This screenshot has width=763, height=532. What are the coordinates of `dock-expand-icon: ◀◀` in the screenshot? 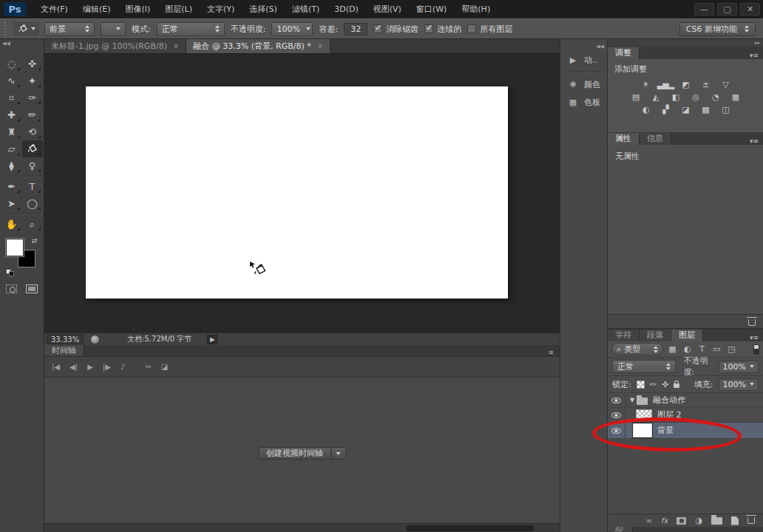 It's located at (584, 47).